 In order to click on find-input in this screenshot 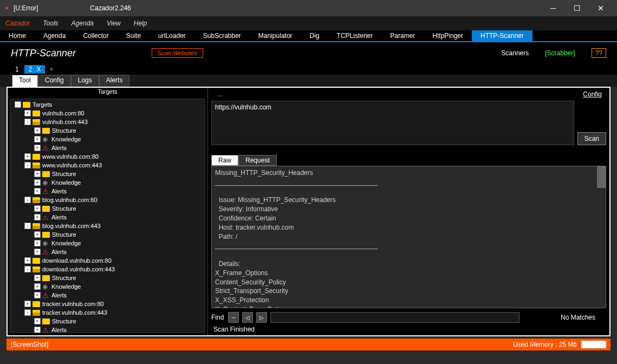, I will do `click(395, 317)`.